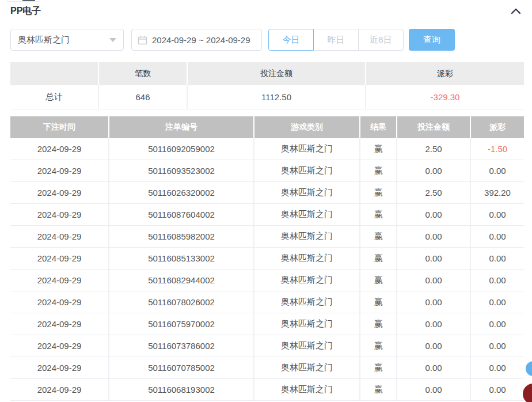 The image size is (532, 402). I want to click on cell-payout: -1.50, so click(497, 149).